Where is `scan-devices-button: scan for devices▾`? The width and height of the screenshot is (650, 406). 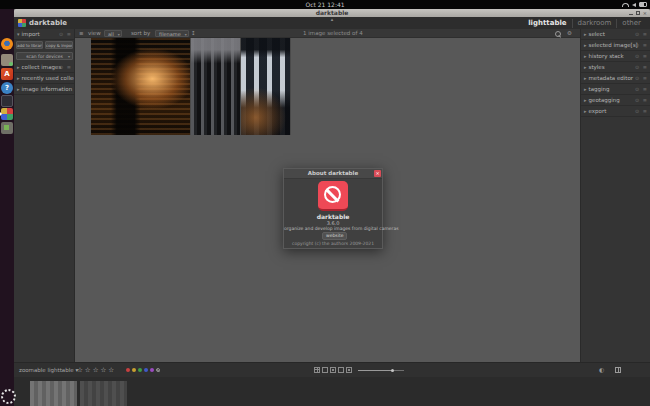
scan-devices-button: scan for devices▾ is located at coordinates (44, 56).